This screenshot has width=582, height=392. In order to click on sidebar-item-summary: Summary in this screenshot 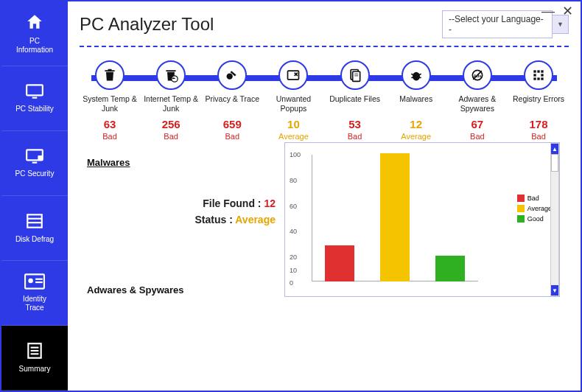, I will do `click(35, 358)`.